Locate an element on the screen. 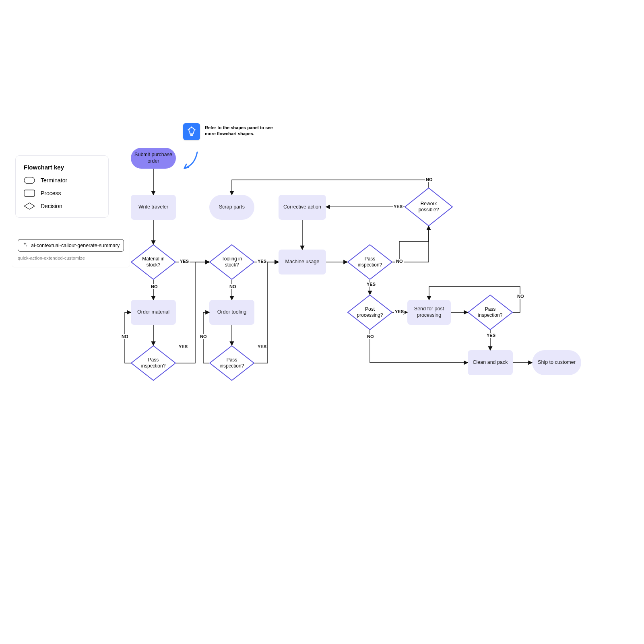  node-pass-inspection-material: Pass inspection? is located at coordinates (153, 363).